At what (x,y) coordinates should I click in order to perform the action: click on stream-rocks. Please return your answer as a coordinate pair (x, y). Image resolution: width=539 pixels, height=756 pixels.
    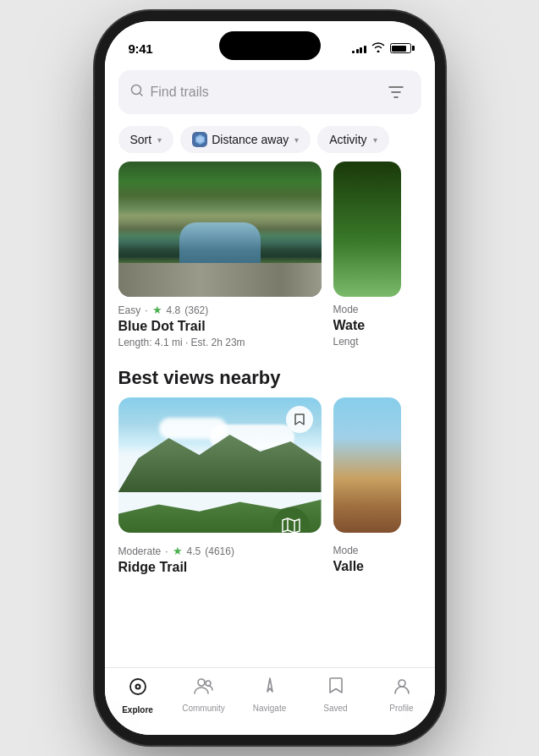
    Looking at the image, I should click on (220, 280).